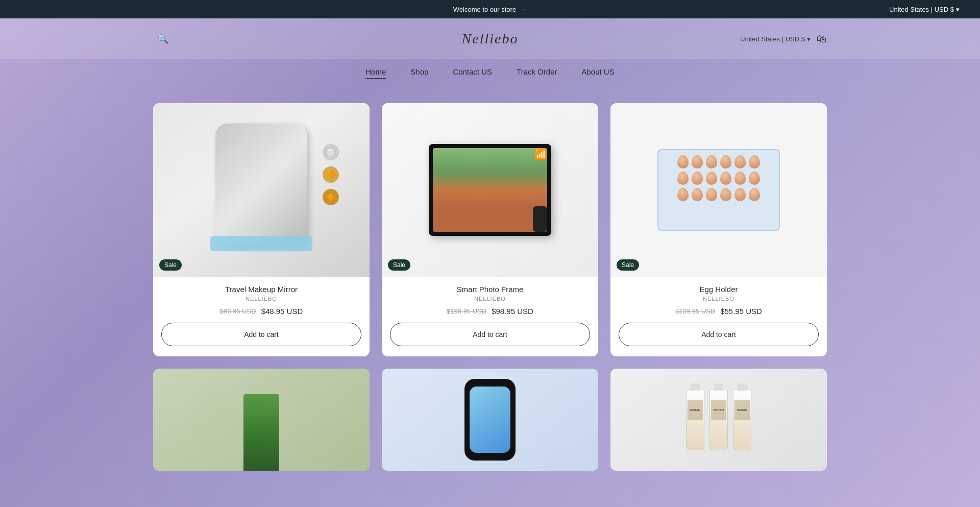  What do you see at coordinates (628, 265) in the screenshot?
I see `sale-badge-egg: Sale` at bounding box center [628, 265].